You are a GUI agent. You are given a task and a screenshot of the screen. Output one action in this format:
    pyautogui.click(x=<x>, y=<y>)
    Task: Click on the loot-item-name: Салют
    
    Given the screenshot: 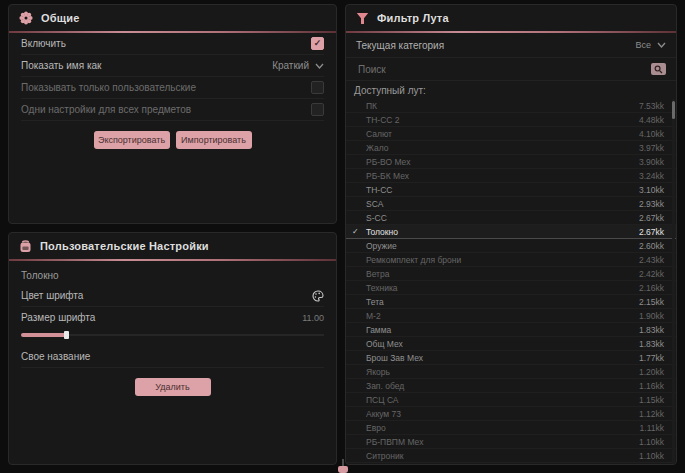 What is the action you would take?
    pyautogui.click(x=379, y=134)
    